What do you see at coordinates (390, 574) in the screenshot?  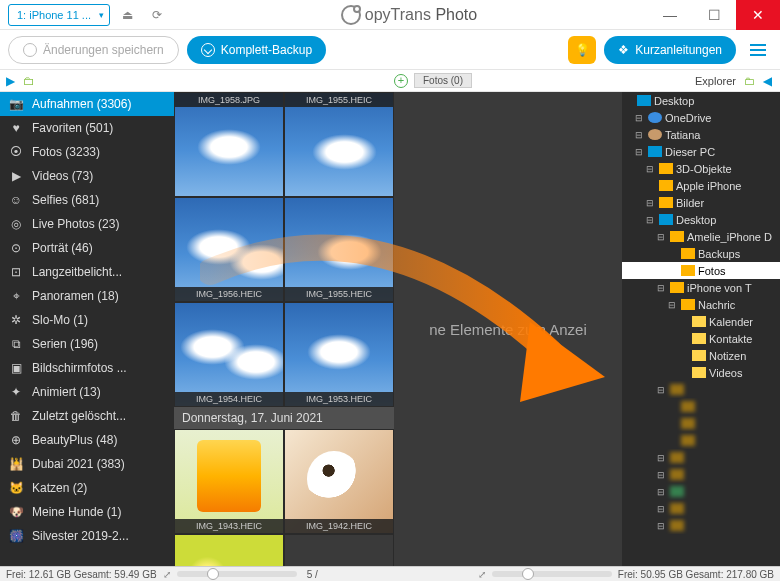 I see `statusbar: Frei: 12.61 GB Gesamt: 59.49 GB ⤢ 5 / ⤢ …` at bounding box center [390, 574].